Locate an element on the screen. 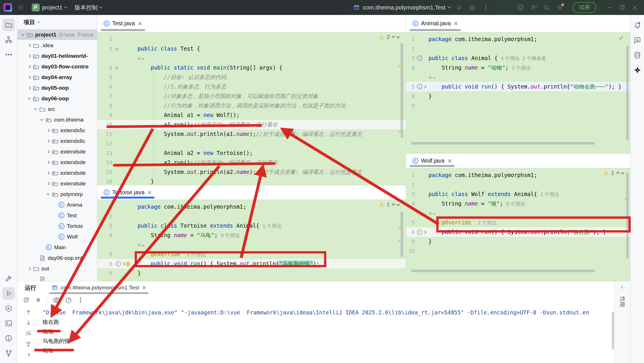 This screenshot has width=644, height=363. stripe-terminal is located at coordinates (9, 323).